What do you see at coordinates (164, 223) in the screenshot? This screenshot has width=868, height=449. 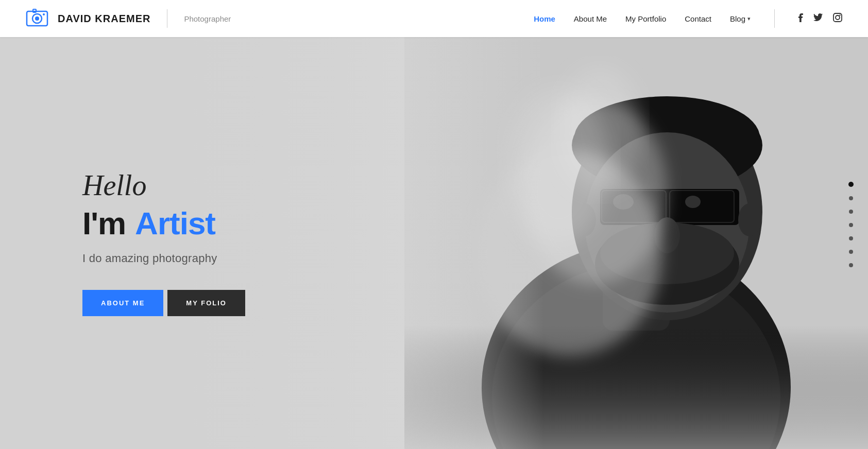 I see `hero-title-line: I'm Artist` at bounding box center [164, 223].